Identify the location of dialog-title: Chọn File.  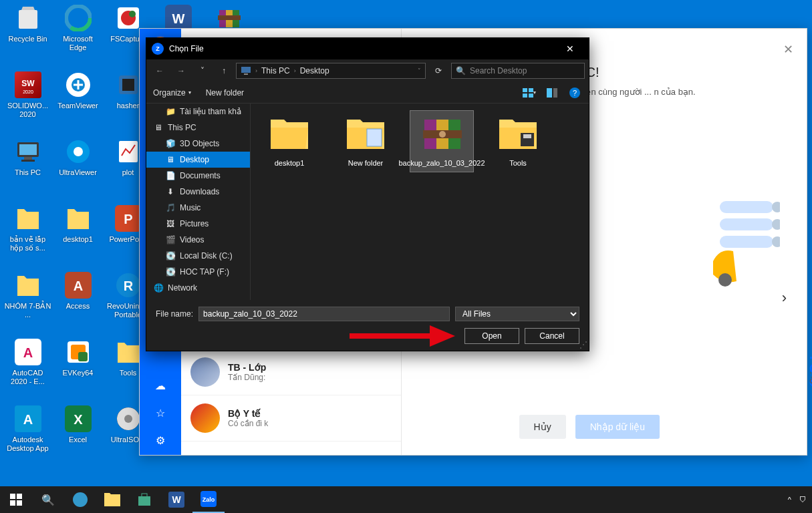
(186, 49).